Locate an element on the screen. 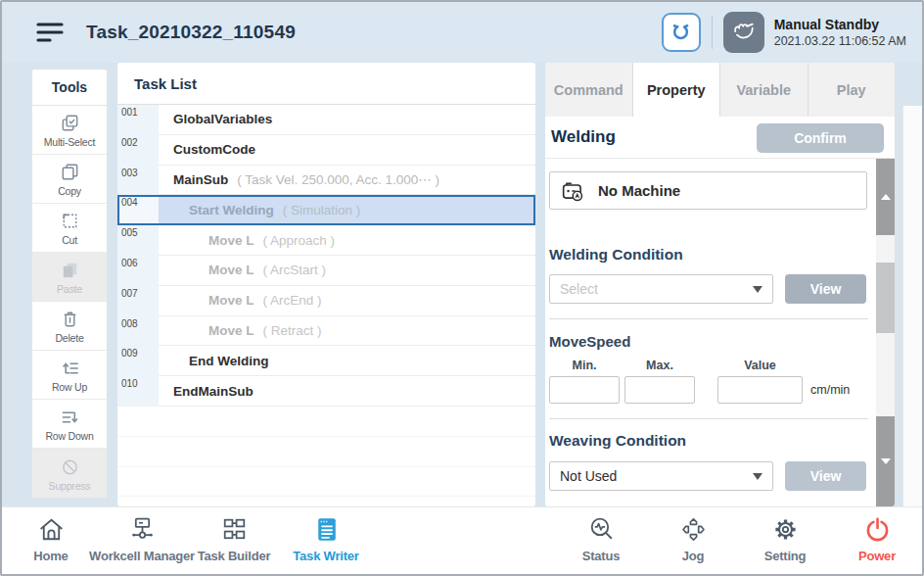 The image size is (924, 576). task-row: 010 EndMainSub is located at coordinates (327, 392).